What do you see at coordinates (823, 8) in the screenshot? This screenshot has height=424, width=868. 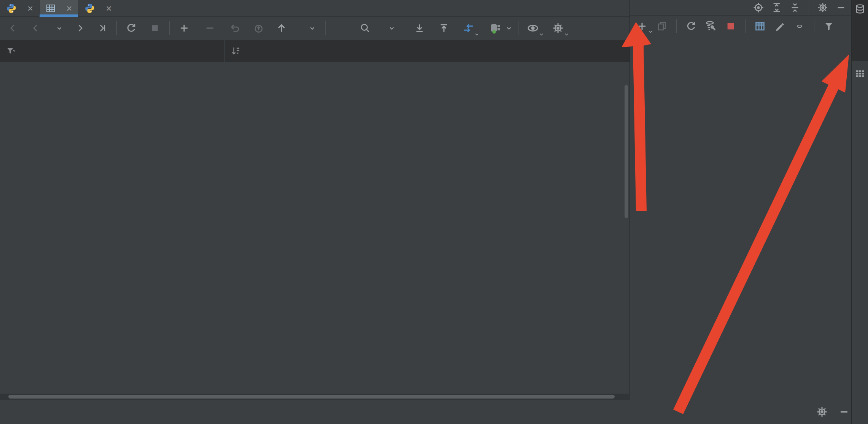 I see `panel-settings-gear-icon` at bounding box center [823, 8].